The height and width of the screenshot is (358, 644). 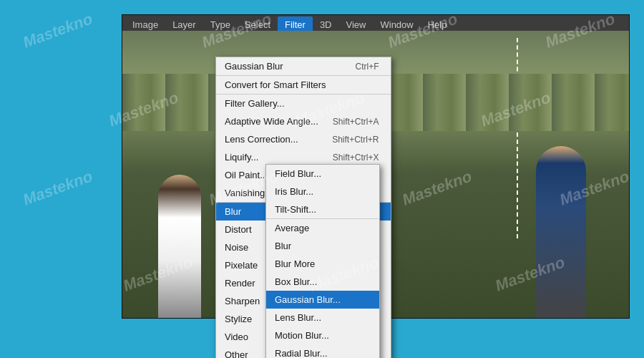 What do you see at coordinates (323, 351) in the screenshot?
I see `blur-radial-blur: Radial Blur...` at bounding box center [323, 351].